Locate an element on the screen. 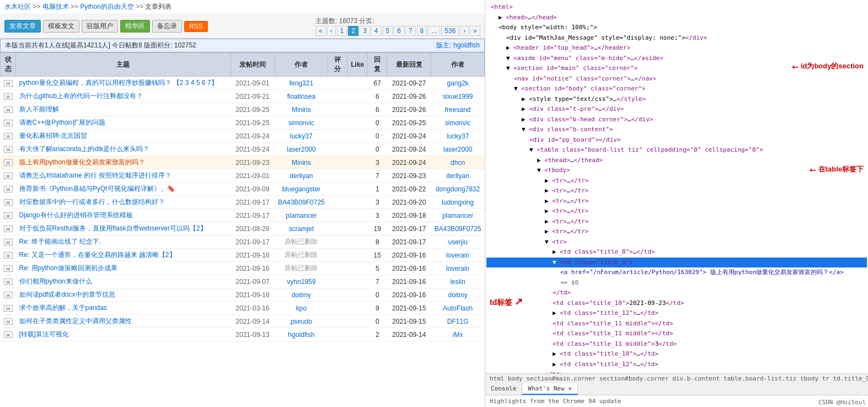 The image size is (868, 407). memo-button: 备忘录 is located at coordinates (167, 26).